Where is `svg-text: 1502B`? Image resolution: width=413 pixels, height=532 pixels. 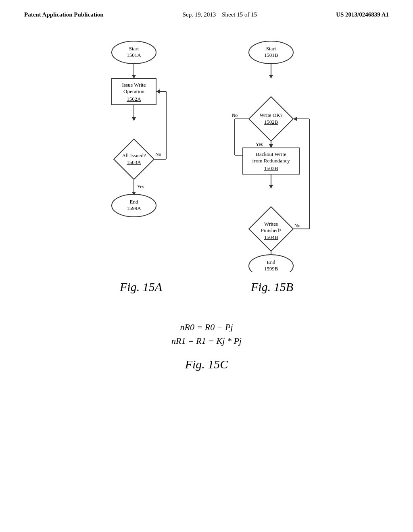
svg-text: 1502B is located at coordinates (271, 122).